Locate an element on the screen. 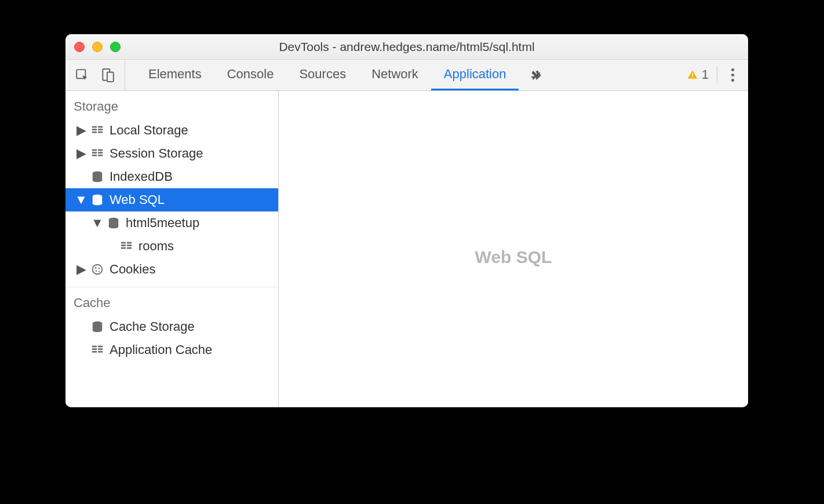 This screenshot has height=504, width=824. cookies-label: Cookies is located at coordinates (132, 269).